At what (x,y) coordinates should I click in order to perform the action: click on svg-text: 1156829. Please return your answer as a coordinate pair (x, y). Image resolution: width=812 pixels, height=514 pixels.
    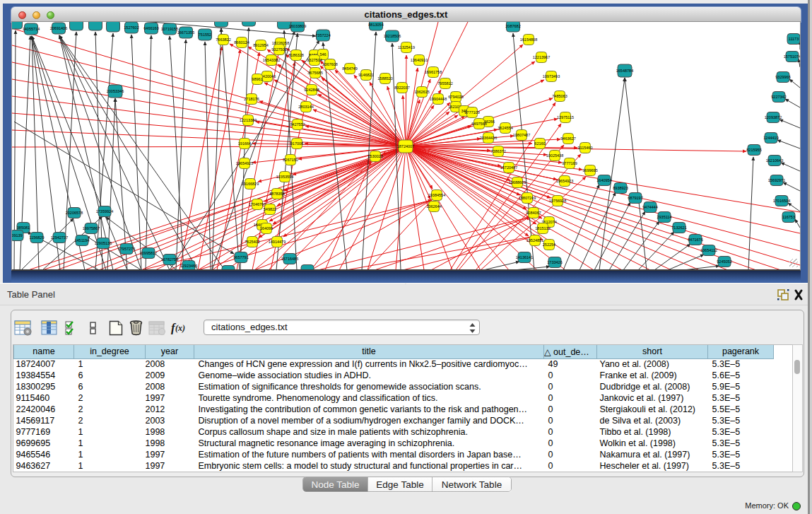
    Looking at the image, I should click on (37, 238).